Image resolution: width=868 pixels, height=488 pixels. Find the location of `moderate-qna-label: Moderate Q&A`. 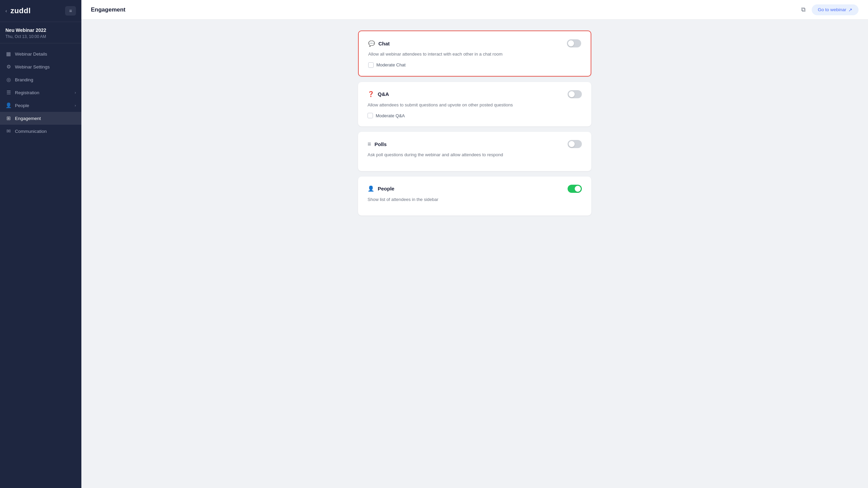

moderate-qna-label: Moderate Q&A is located at coordinates (390, 116).